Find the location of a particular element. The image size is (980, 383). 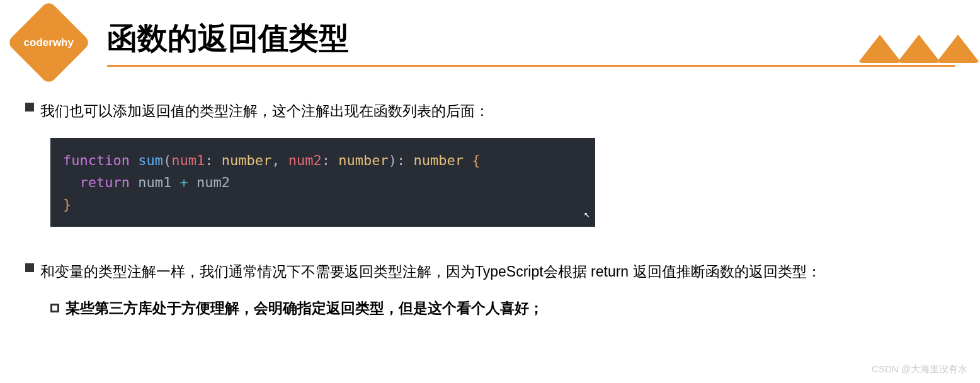

code-var: num1 is located at coordinates (155, 183).